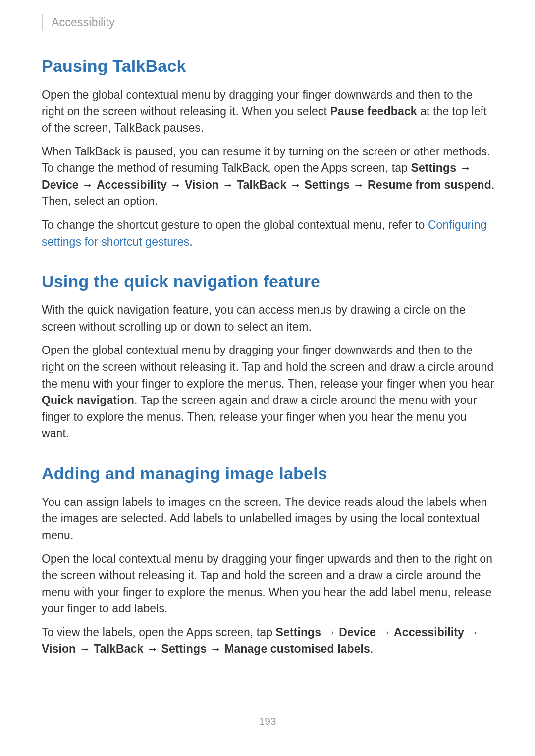 The height and width of the screenshot is (756, 535). Describe the element at coordinates (374, 111) in the screenshot. I see `bold-pause-feedback: Pause feedback` at that location.